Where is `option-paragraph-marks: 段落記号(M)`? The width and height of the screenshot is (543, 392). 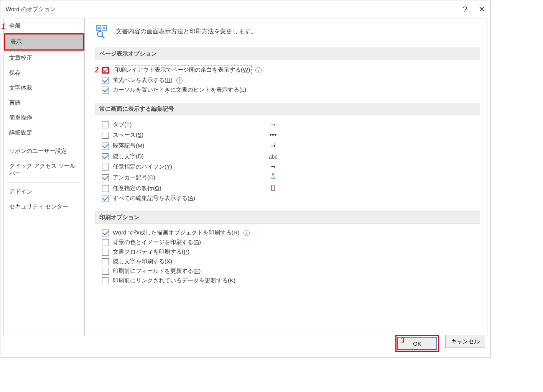
option-paragraph-marks: 段落記号(M) is located at coordinates (291, 146).